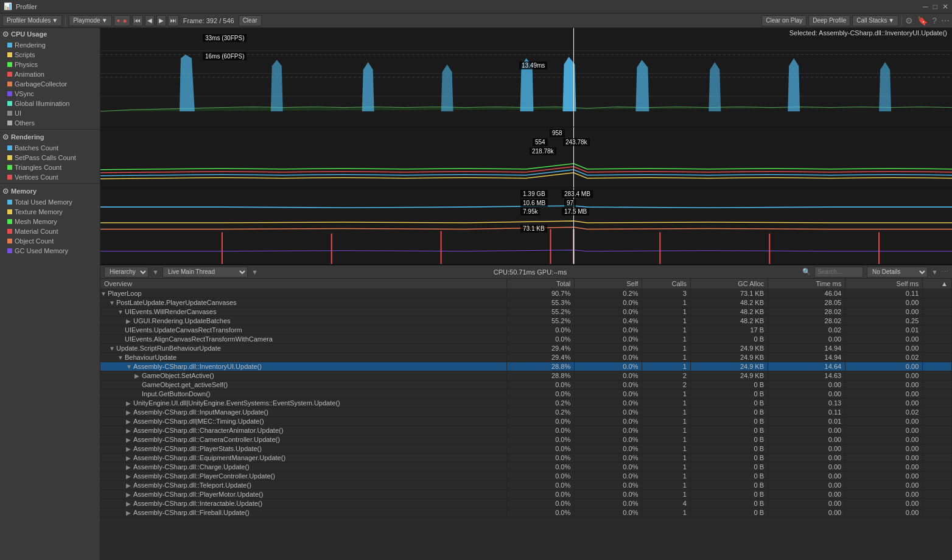  Describe the element at coordinates (945, 21) in the screenshot. I see `more-icon: ⋯` at that location.